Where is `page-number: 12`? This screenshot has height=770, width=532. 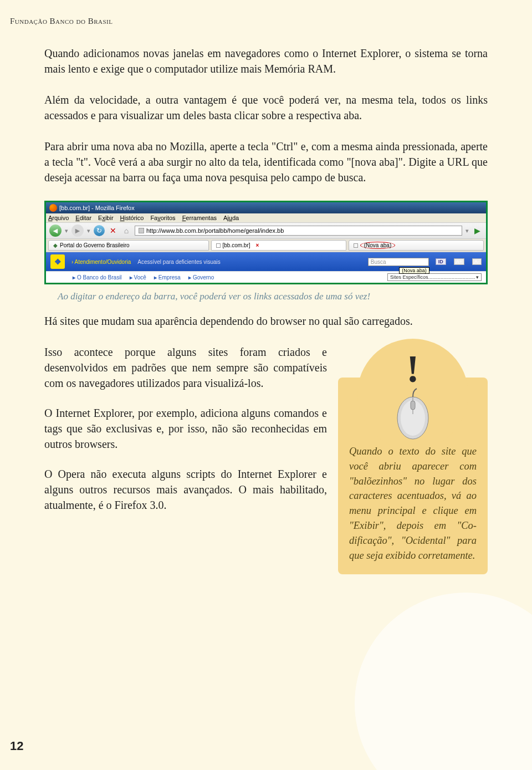 page-number: 12 is located at coordinates (17, 746).